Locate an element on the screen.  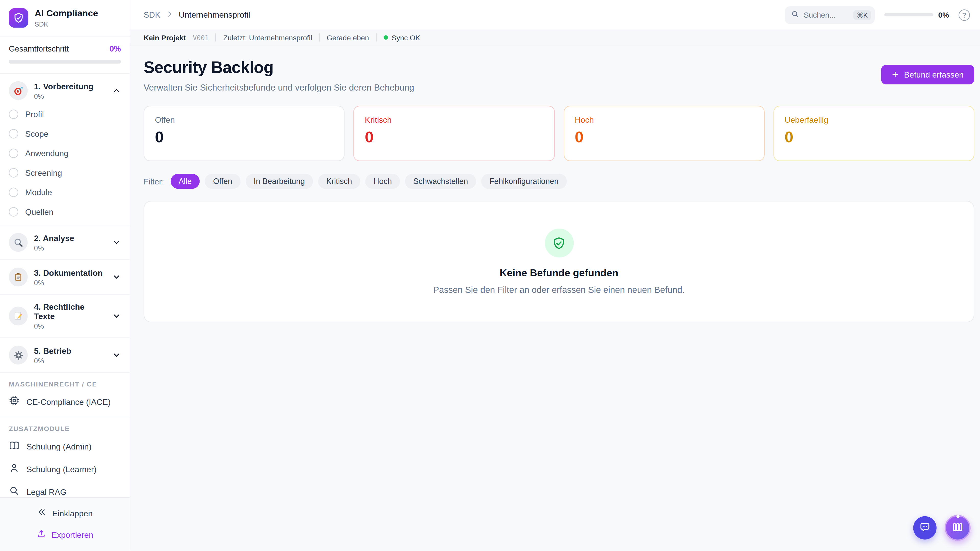
sidebar-footer: Einklappen Exportieren is located at coordinates (65, 524).